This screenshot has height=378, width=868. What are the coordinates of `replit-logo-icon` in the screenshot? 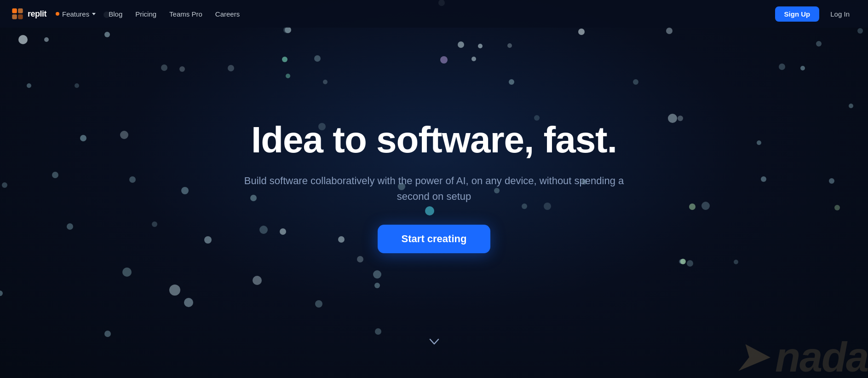 It's located at (17, 14).